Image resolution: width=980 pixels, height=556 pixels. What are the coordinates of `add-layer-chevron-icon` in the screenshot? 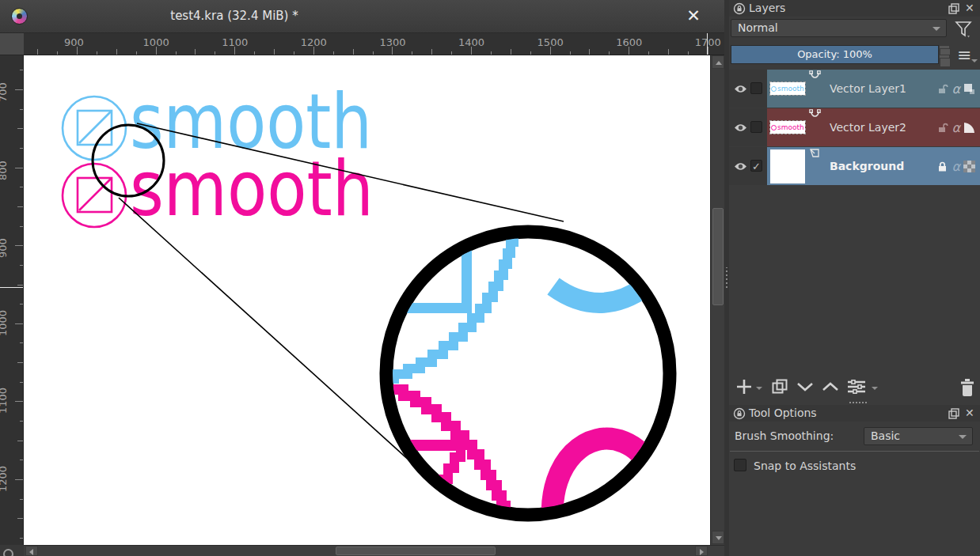 It's located at (759, 388).